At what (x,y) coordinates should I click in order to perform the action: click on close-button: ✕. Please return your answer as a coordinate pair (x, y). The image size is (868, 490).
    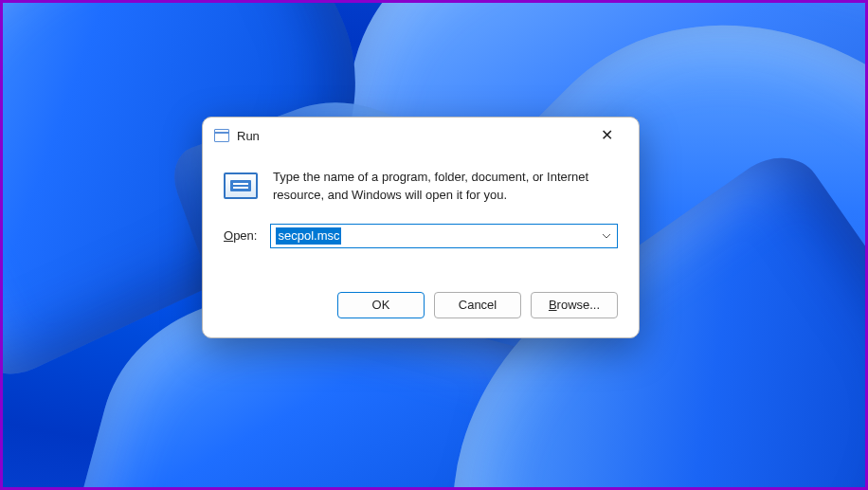
    Looking at the image, I should click on (606, 136).